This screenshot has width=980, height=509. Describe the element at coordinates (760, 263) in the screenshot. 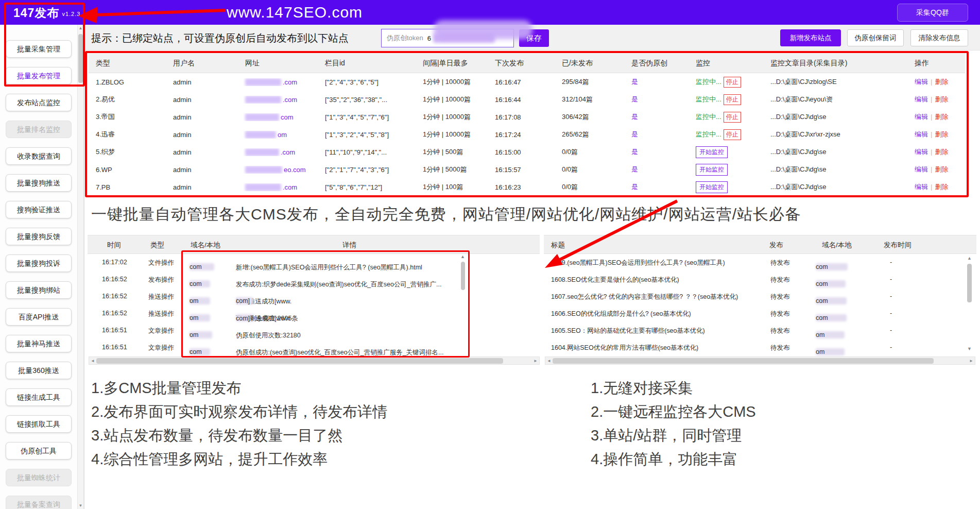

I see `publish-row: 1609.(seo黑帽工具)SEO会运用到些什么工具? (seo黑帽工具) 待发…` at that location.